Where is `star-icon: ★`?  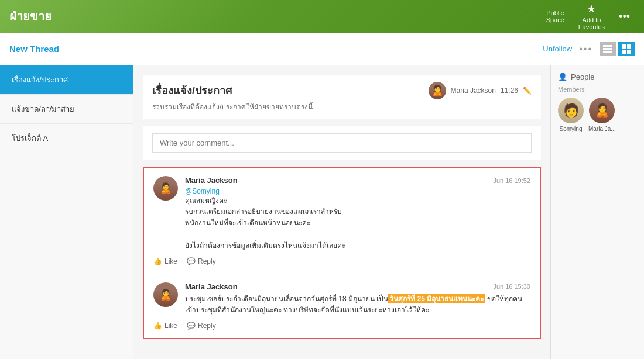
star-icon: ★ is located at coordinates (591, 9).